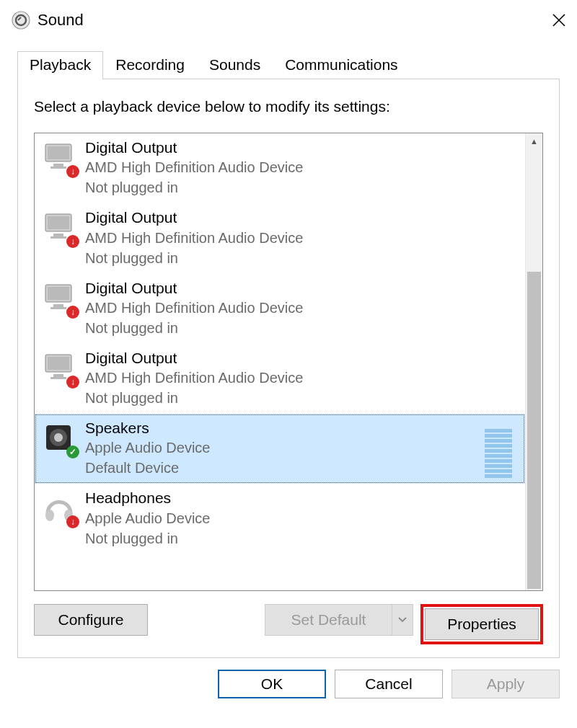  Describe the element at coordinates (280, 519) in the screenshot. I see `device-item: ↓HeadphonesApple Audio DeviceNot plugged…` at that location.